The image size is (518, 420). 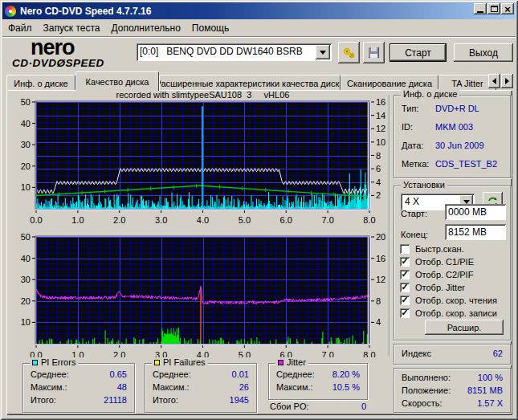 I want to click on maximize-button, so click(x=494, y=9).